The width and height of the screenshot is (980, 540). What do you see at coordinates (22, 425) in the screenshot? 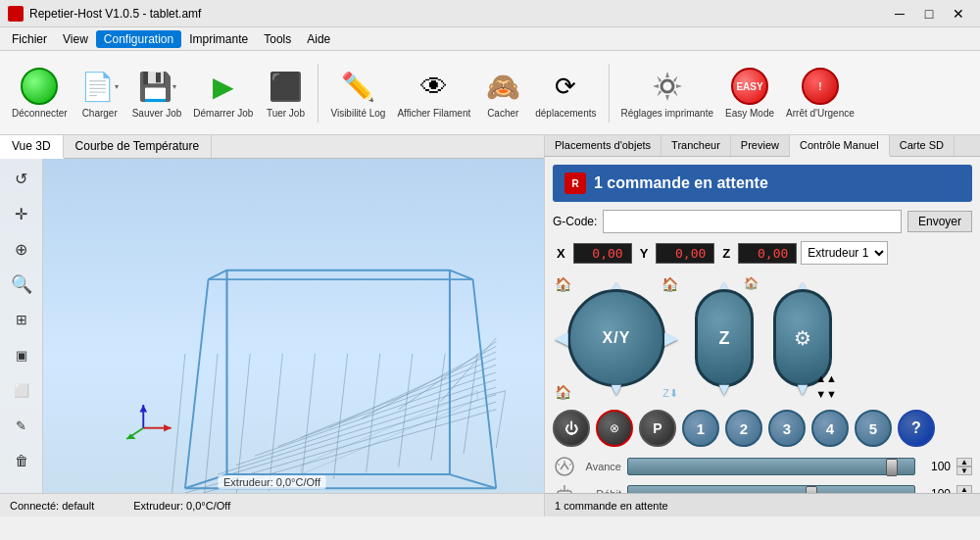
I see `edit-button: ✎` at bounding box center [22, 425].